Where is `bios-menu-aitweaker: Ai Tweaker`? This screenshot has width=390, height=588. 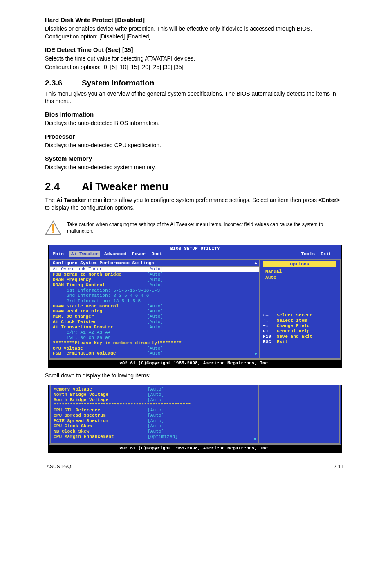 bios-menu-aitweaker: Ai Tweaker is located at coordinates (85, 254).